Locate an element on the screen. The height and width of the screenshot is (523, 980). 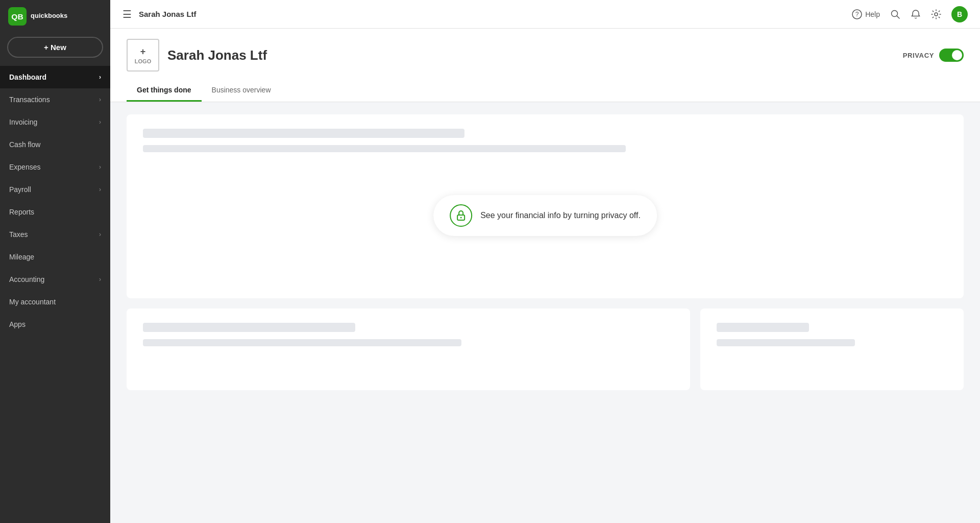
sidebar-item-label: Expenses is located at coordinates (24, 167).